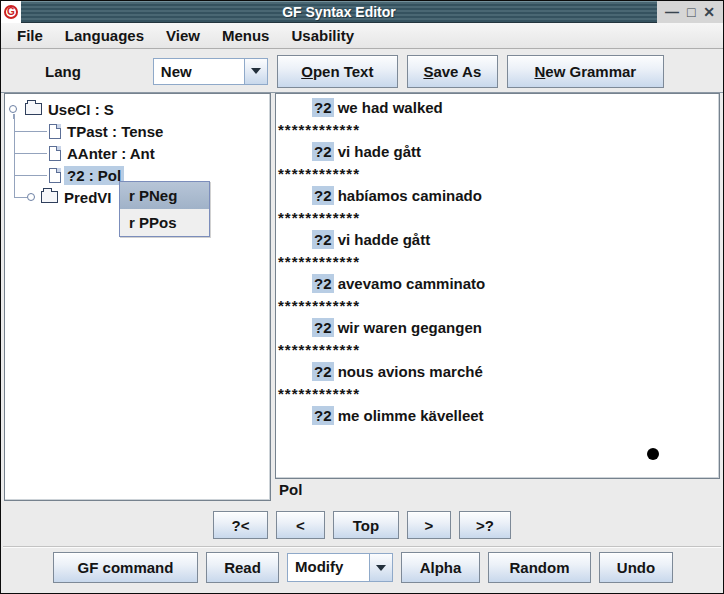  I want to click on separator-line, so click(362, 547).